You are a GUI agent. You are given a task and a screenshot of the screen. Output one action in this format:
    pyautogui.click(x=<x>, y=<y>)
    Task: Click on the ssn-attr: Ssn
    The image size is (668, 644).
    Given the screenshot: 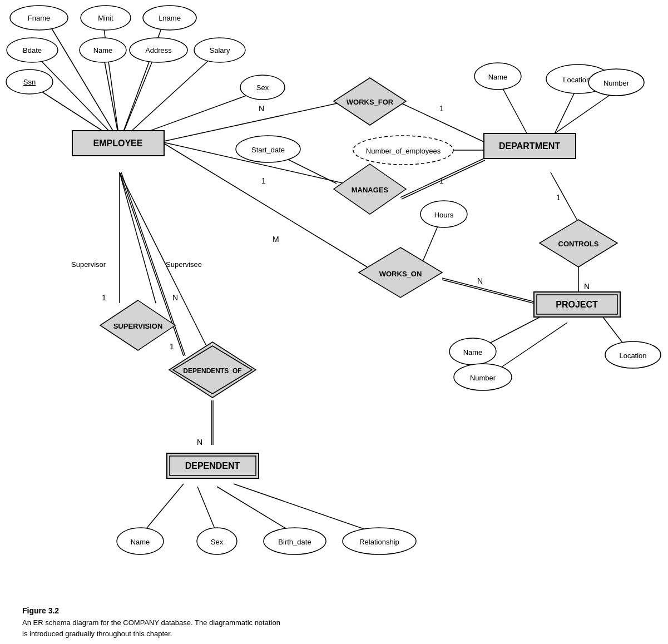 What is the action you would take?
    pyautogui.click(x=29, y=82)
    